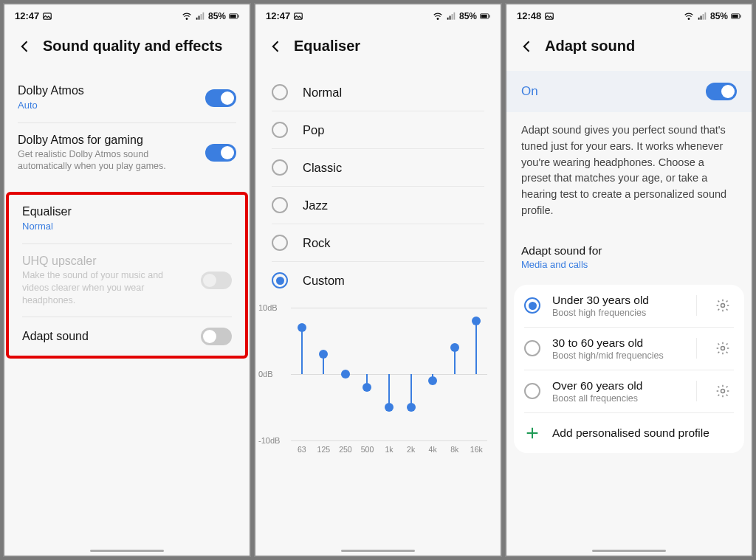  Describe the element at coordinates (323, 280) in the screenshot. I see `option-label: Custom` at that location.